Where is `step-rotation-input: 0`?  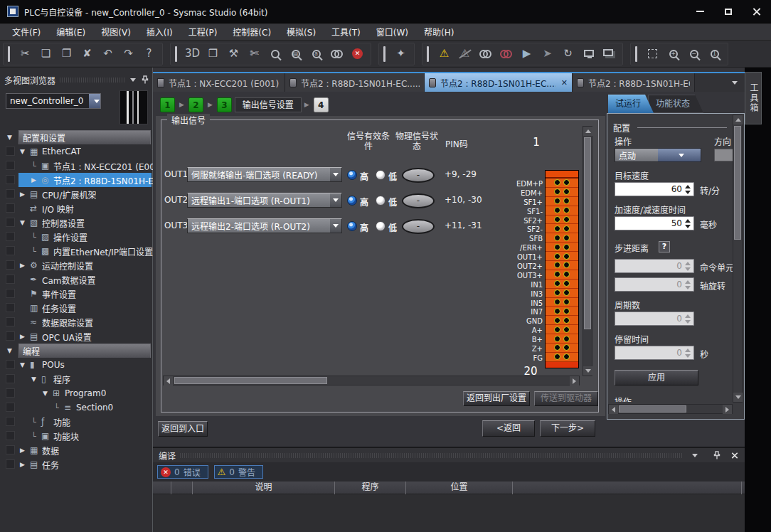
step-rotation-input: 0 is located at coordinates (654, 284).